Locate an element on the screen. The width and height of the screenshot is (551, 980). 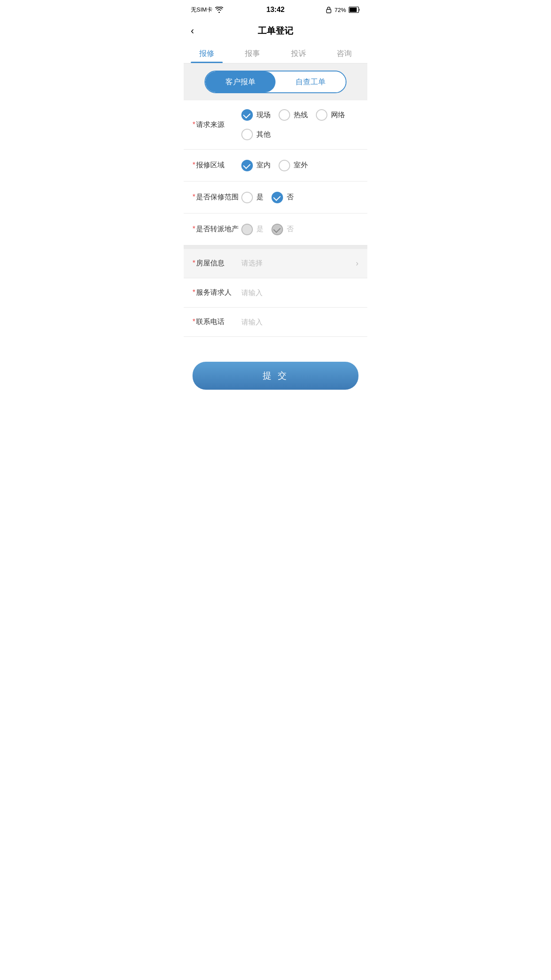
submit-button: 提 交 is located at coordinates (276, 375).